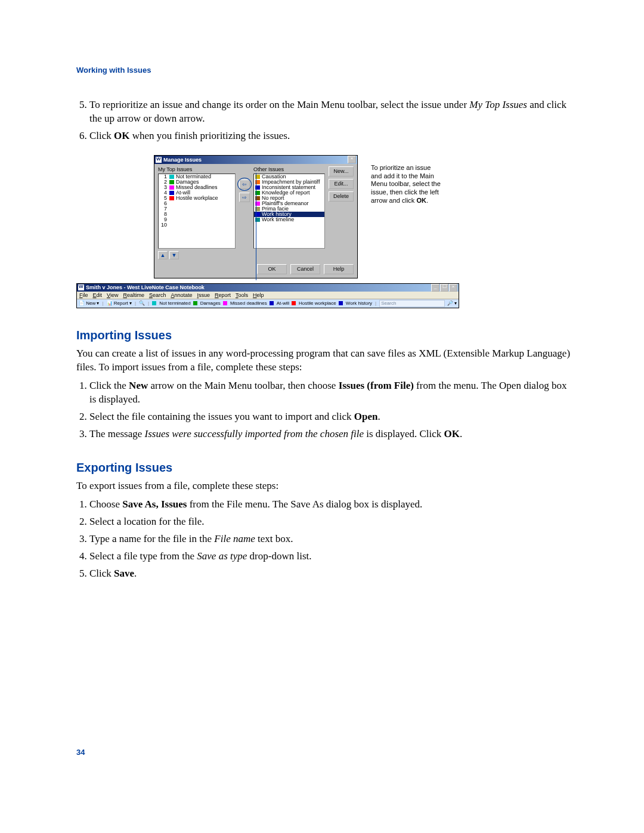  Describe the element at coordinates (331, 112) in the screenshot. I see `step-5: To reprioritize an issue and change its …` at that location.